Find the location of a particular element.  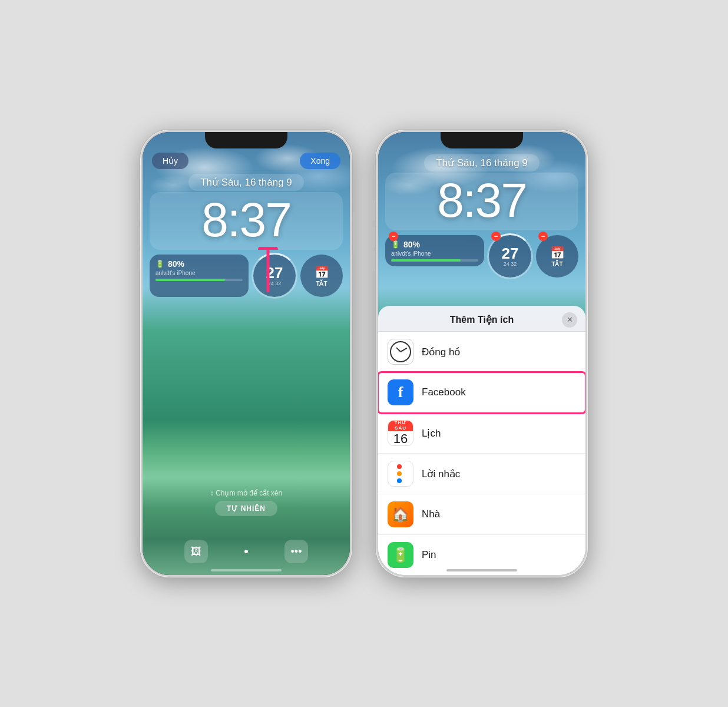

list-item-calendar: THỨ SÁU 16 Lịch is located at coordinates (482, 434).